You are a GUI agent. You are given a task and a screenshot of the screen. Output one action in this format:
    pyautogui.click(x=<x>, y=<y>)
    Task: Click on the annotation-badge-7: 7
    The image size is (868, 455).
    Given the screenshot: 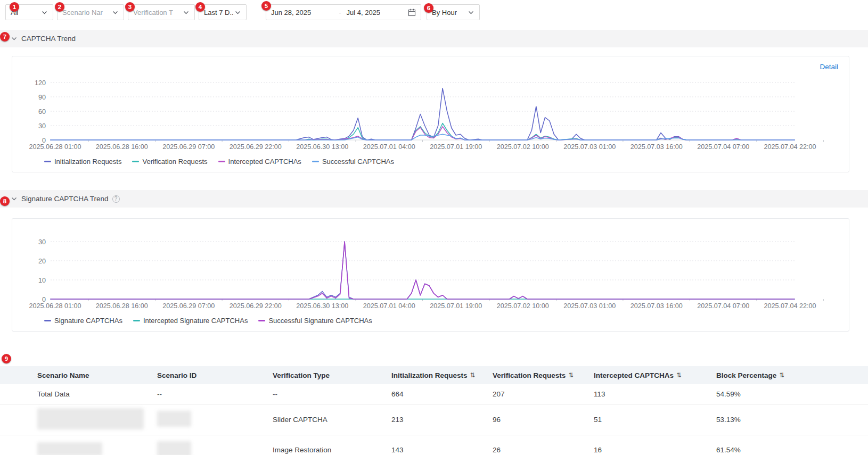 What is the action you would take?
    pyautogui.click(x=5, y=37)
    